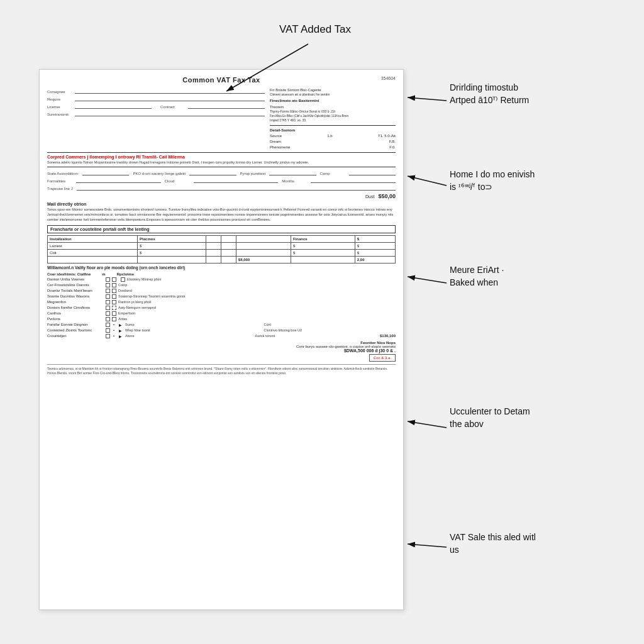 The image size is (644, 644). Describe the element at coordinates (213, 245) in the screenshot. I see `td-empty1` at that location.